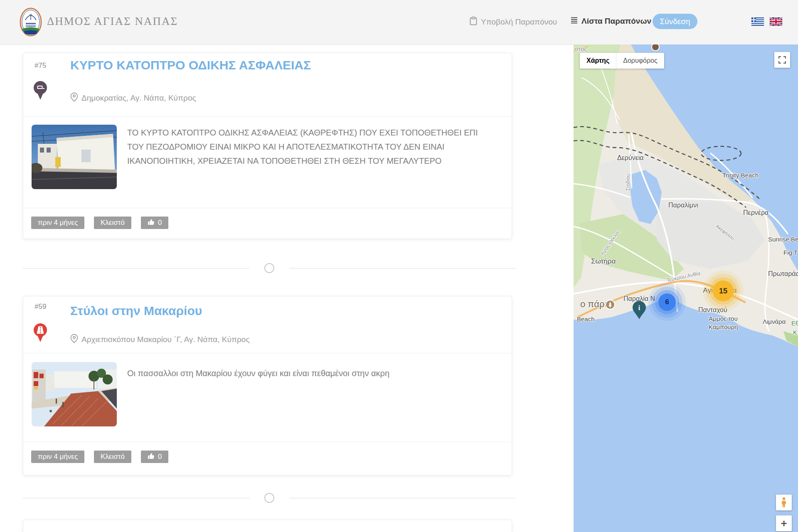  What do you see at coordinates (667, 302) in the screenshot?
I see `map-cluster-blue: 6` at bounding box center [667, 302].